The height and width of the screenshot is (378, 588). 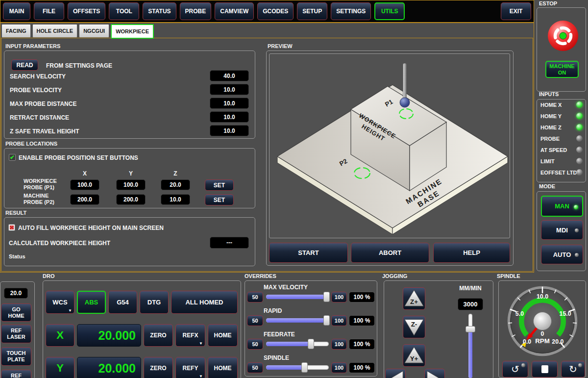 What do you see at coordinates (470, 346) in the screenshot?
I see `jog-rate-slider` at bounding box center [470, 346].